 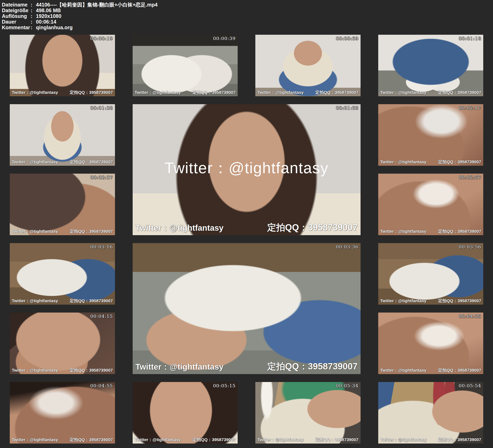 I want to click on frame-timestamp: 00:05:54, so click(x=470, y=386).